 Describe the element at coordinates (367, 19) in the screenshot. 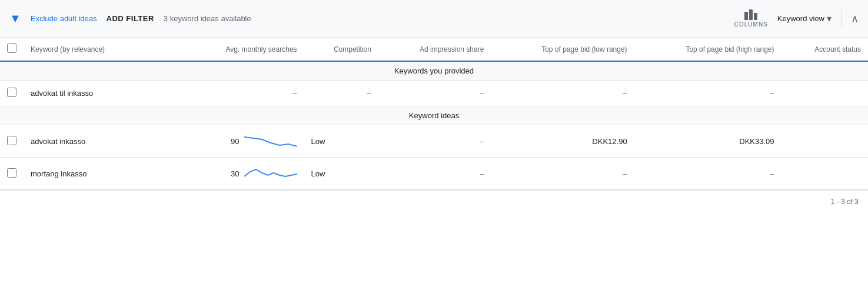

I see `toolbar-left: ▼ Exclude adult ideas ADD FILTER 3 keywo…` at that location.